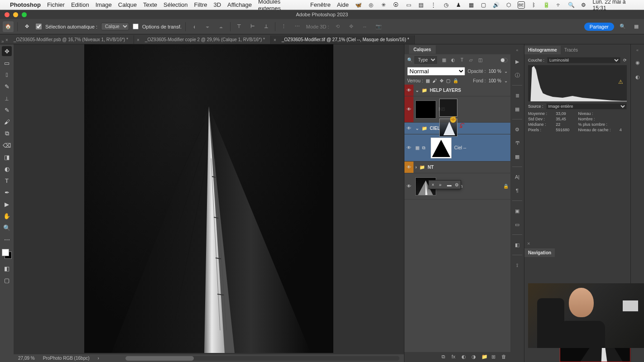 The width and height of the screenshot is (644, 362). I want to click on libraries-icon: ▣, so click(517, 211).